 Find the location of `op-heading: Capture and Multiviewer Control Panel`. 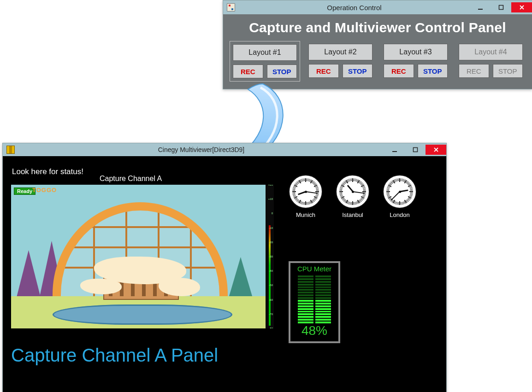

op-heading: Capture and Multiviewer Control Panel is located at coordinates (378, 28).